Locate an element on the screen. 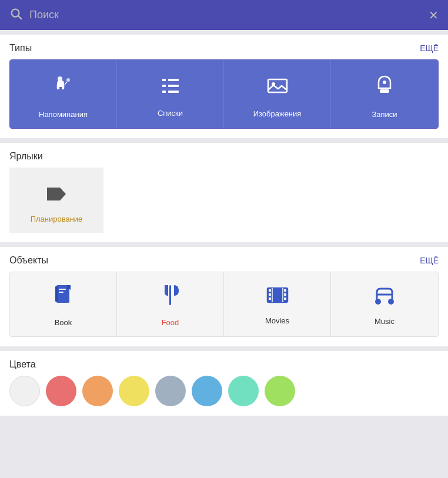 The height and width of the screenshot is (478, 448). search-input is located at coordinates (226, 15).